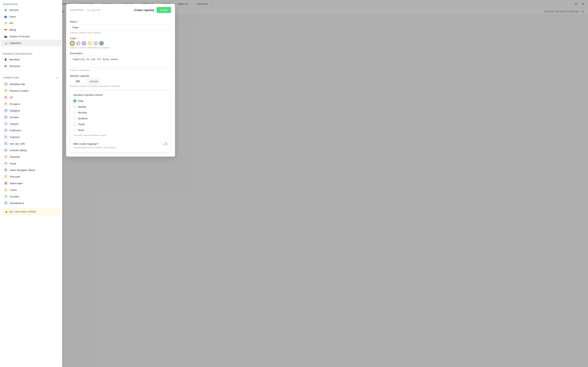 This screenshot has width=588, height=367. I want to click on webscraper-connector-icon: w, so click(6, 183).